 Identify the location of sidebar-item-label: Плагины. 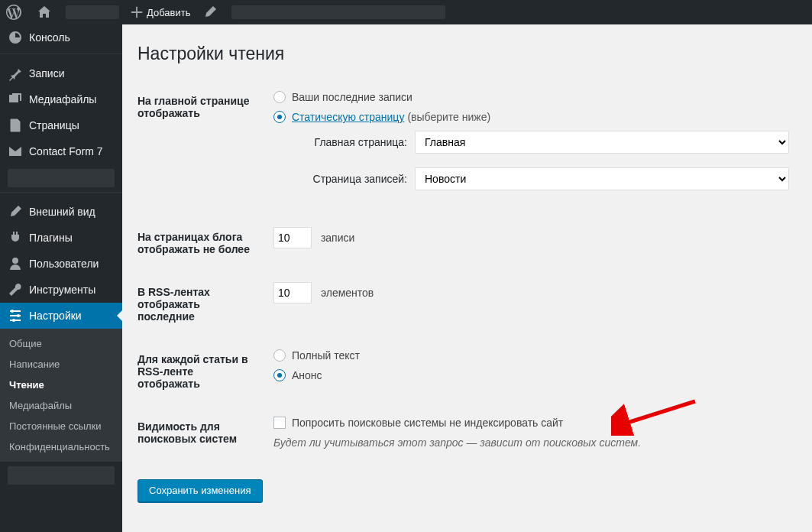
(50, 238).